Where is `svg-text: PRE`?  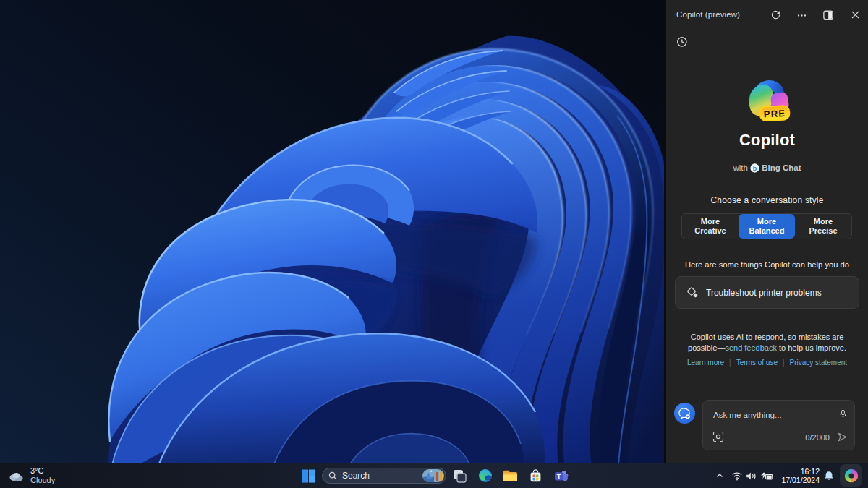
svg-text: PRE is located at coordinates (774, 114).